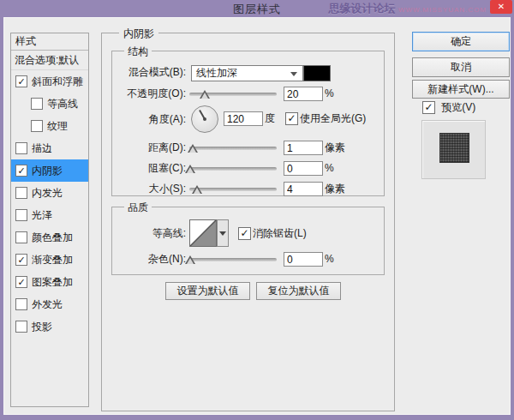 The height and width of the screenshot is (420, 514). I want to click on list-item-bevel-emboss: ✓ 斜面和浮雕, so click(50, 81).